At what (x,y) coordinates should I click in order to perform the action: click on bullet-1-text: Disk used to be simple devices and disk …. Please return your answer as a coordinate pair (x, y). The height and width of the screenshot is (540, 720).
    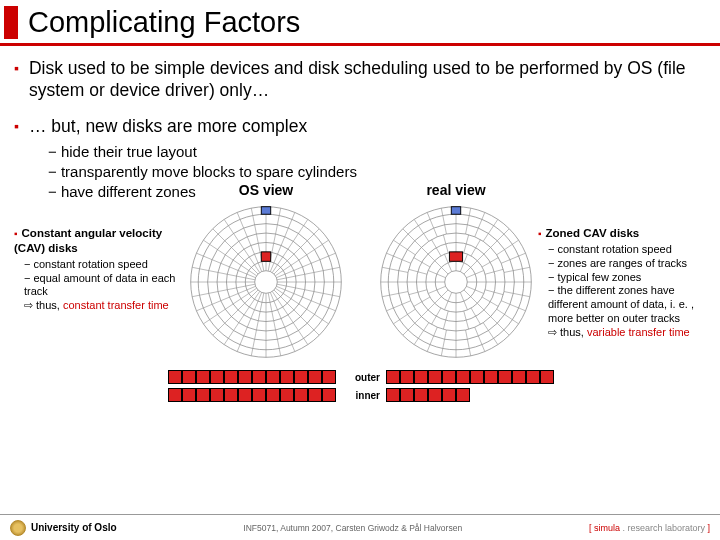
    Looking at the image, I should click on (368, 80).